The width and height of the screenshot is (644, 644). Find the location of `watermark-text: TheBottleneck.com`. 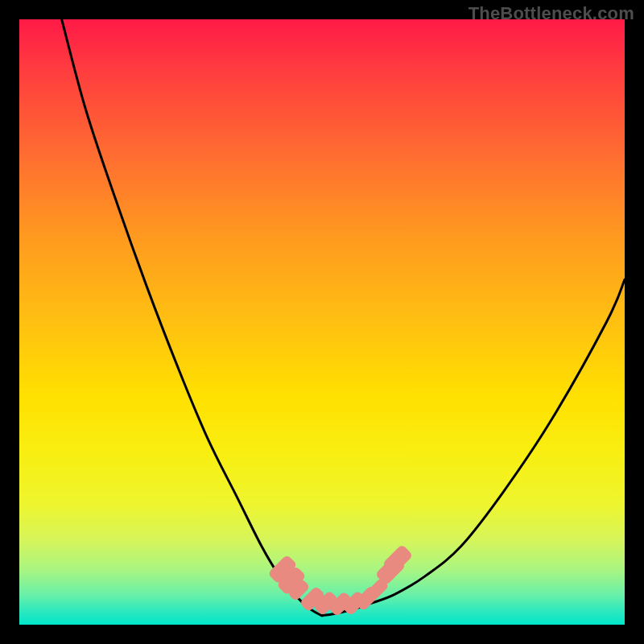

watermark-text: TheBottleneck.com is located at coordinates (551, 14).